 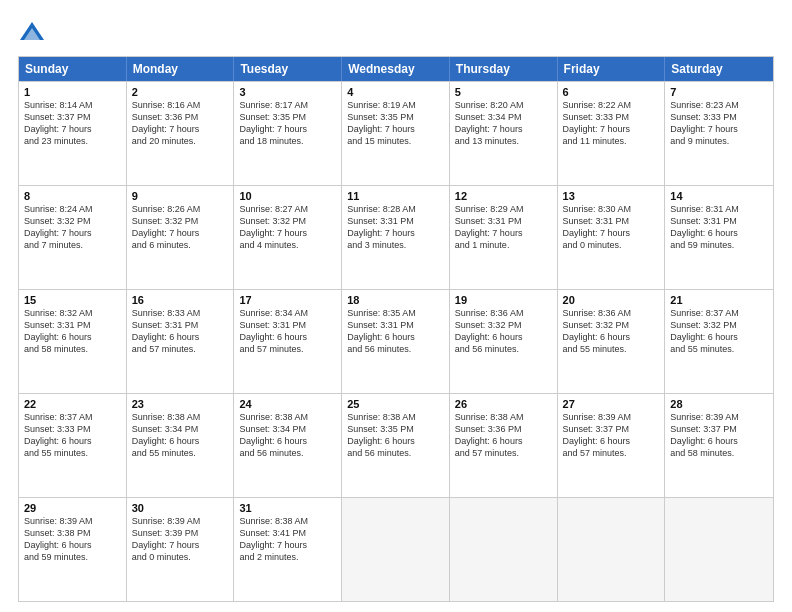 What do you see at coordinates (719, 332) in the screenshot?
I see `day-info: Sunrise: 8:37 AM Sunset: 3:32 PM Dayligh…` at bounding box center [719, 332].